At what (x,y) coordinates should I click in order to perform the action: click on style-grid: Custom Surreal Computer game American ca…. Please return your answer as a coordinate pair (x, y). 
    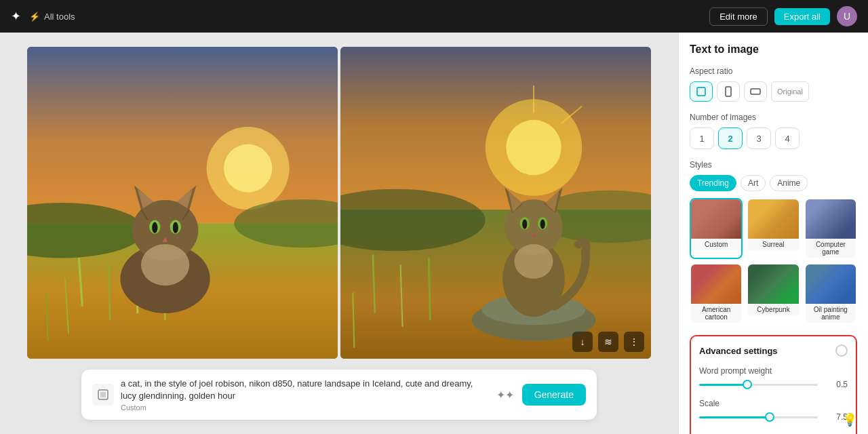
    Looking at the image, I should click on (773, 261).